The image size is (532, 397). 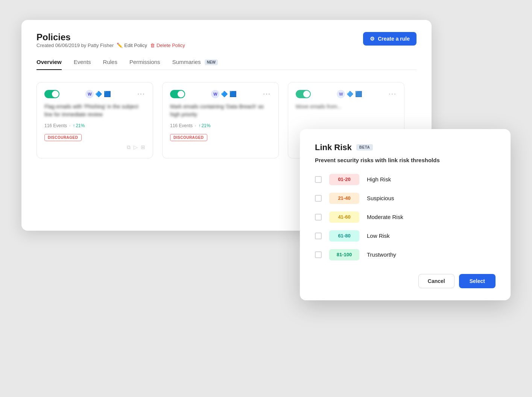 I want to click on risk-item-suspicious: 21-40 Suspicious, so click(x=405, y=198).